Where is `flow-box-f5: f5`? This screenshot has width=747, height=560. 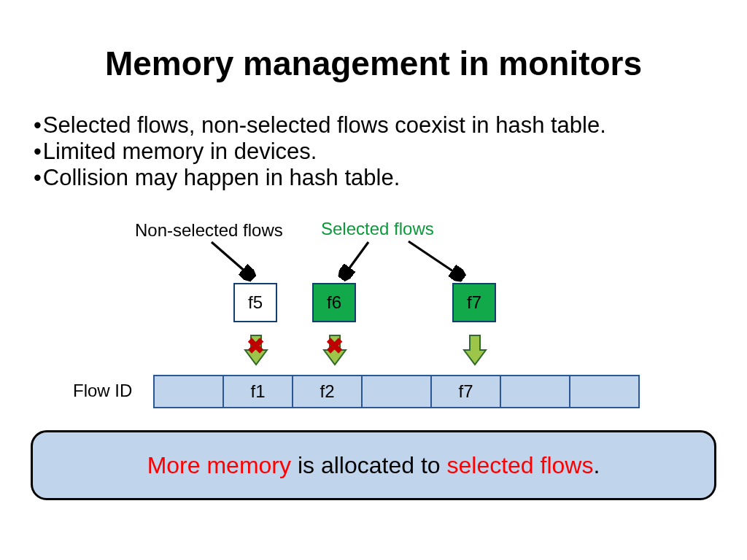 flow-box-f5: f5 is located at coordinates (255, 303).